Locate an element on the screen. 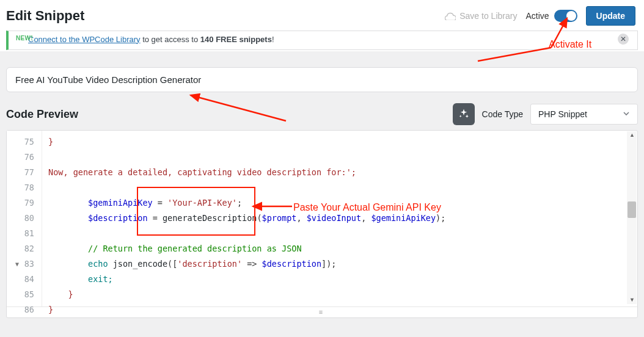 This screenshot has height=337, width=644. scroll-up-icon: ▲ is located at coordinates (632, 135).